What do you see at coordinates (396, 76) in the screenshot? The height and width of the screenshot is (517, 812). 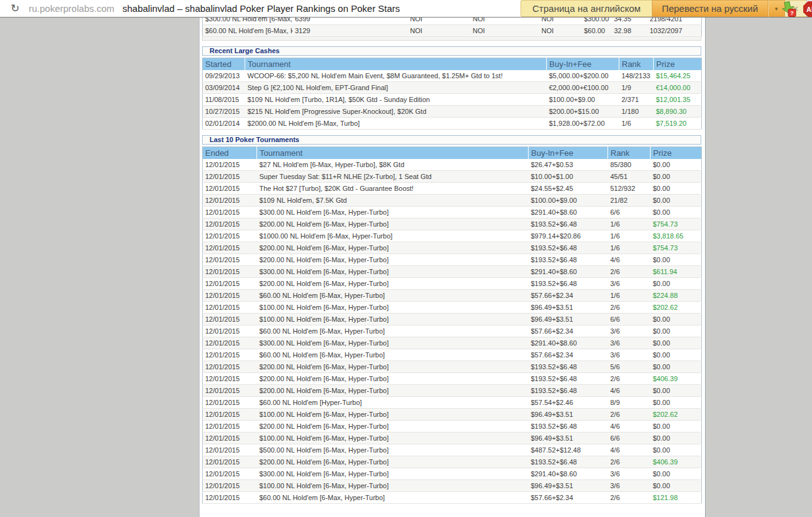 I see `tournament-link: WCOOP-66: $5,200 NL Hold'em Main Event, …` at bounding box center [396, 76].